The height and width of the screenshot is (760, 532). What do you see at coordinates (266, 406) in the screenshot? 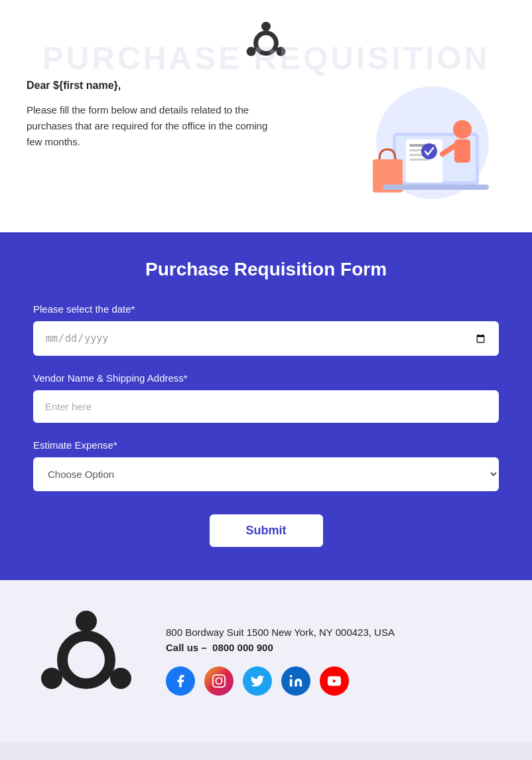
I see `vendor-input` at bounding box center [266, 406].